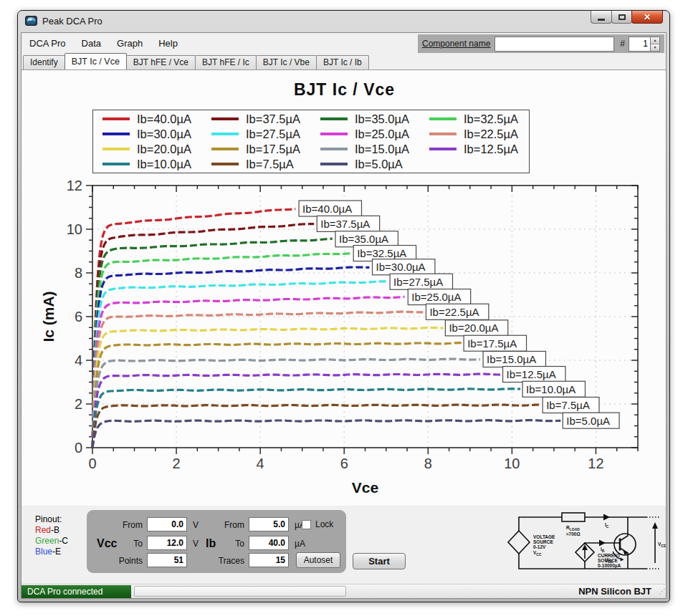 Image resolution: width=688 pixels, height=616 pixels. What do you see at coordinates (473, 328) in the screenshot?
I see `curve-label: Ib=20.0µA` at bounding box center [473, 328].